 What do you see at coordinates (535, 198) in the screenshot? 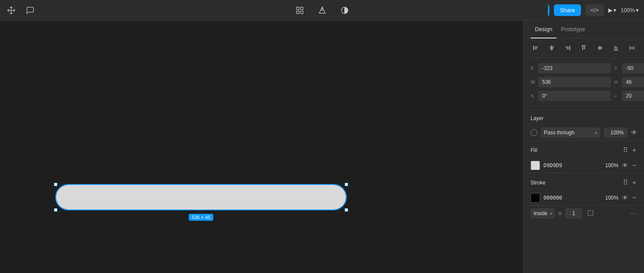
I see `stroke-color-swatch` at bounding box center [535, 198].